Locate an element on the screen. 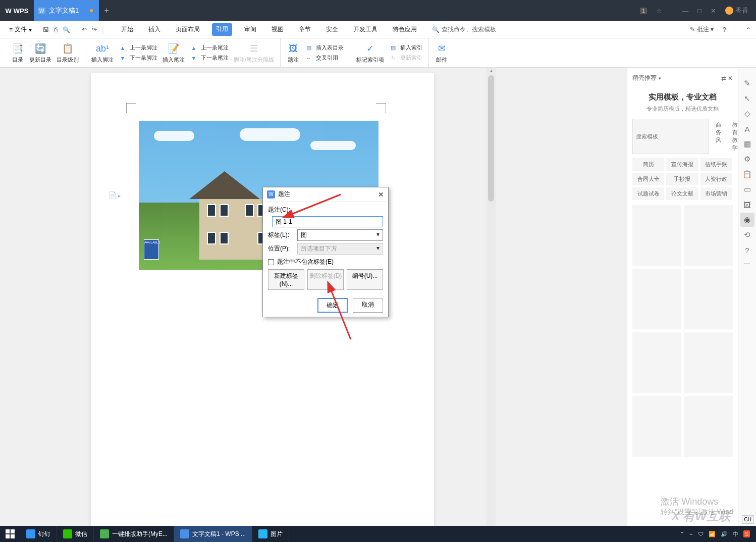 This screenshot has width=756, height=542. prev-footnote-button: ▲上一条脚注 is located at coordinates (138, 48).